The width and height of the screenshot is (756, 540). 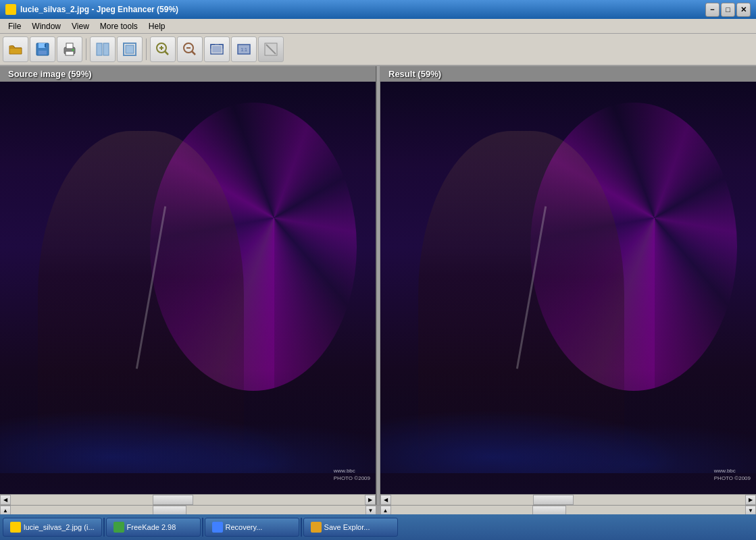 What do you see at coordinates (728, 9) in the screenshot?
I see `maximize-button: □` at bounding box center [728, 9].